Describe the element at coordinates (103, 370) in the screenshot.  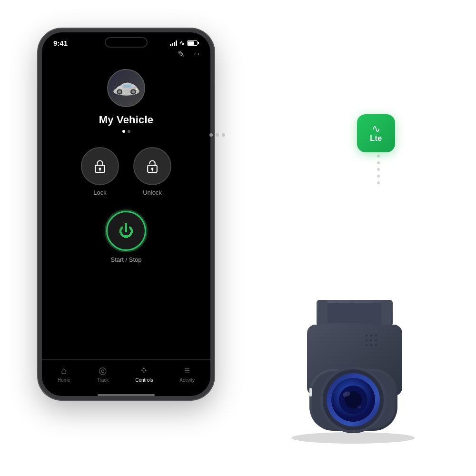
I see `track-nav-icon: ◎` at that location.